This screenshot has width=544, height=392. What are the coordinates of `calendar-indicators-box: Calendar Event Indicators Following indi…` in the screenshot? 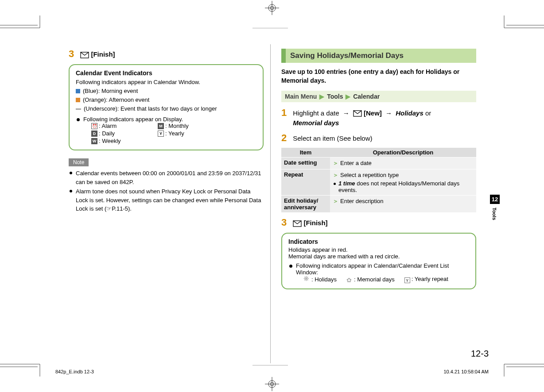 It's located at (166, 108).